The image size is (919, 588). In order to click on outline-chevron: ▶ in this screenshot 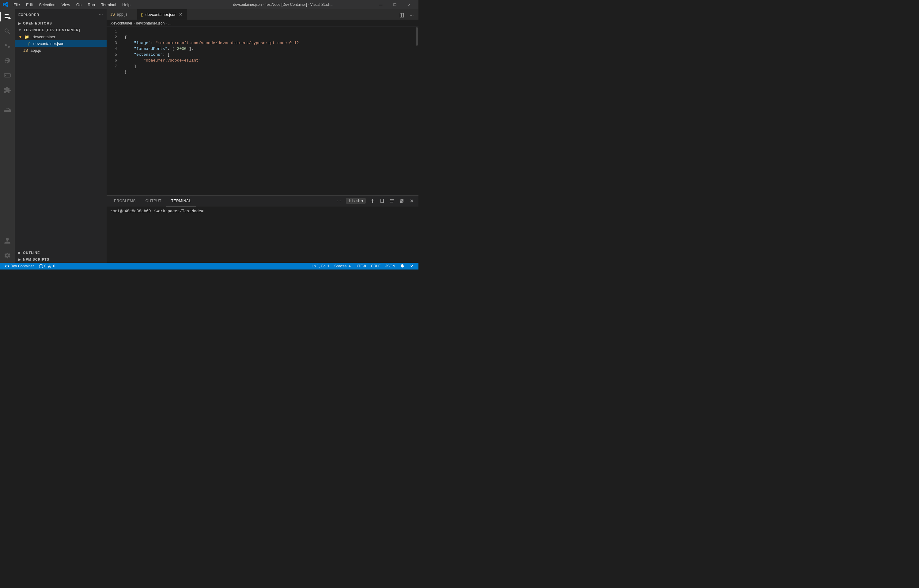, I will do `click(20, 253)`.